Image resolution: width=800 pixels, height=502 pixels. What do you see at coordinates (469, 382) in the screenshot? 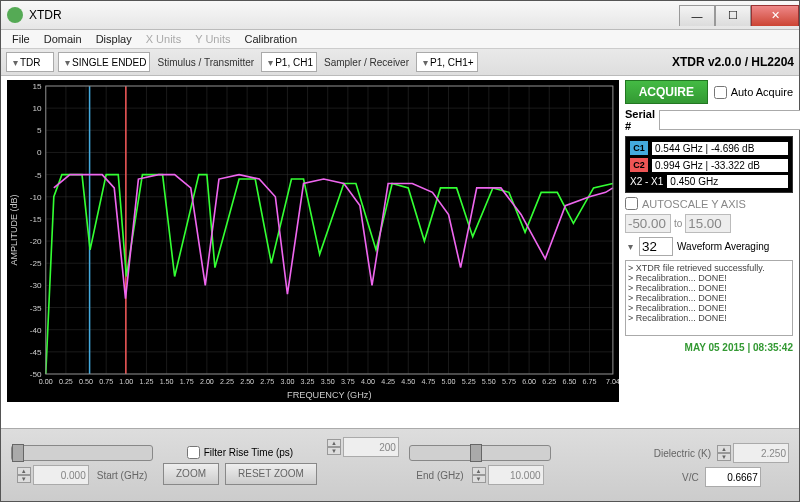
I see `svg-text: 5.25` at bounding box center [469, 382].